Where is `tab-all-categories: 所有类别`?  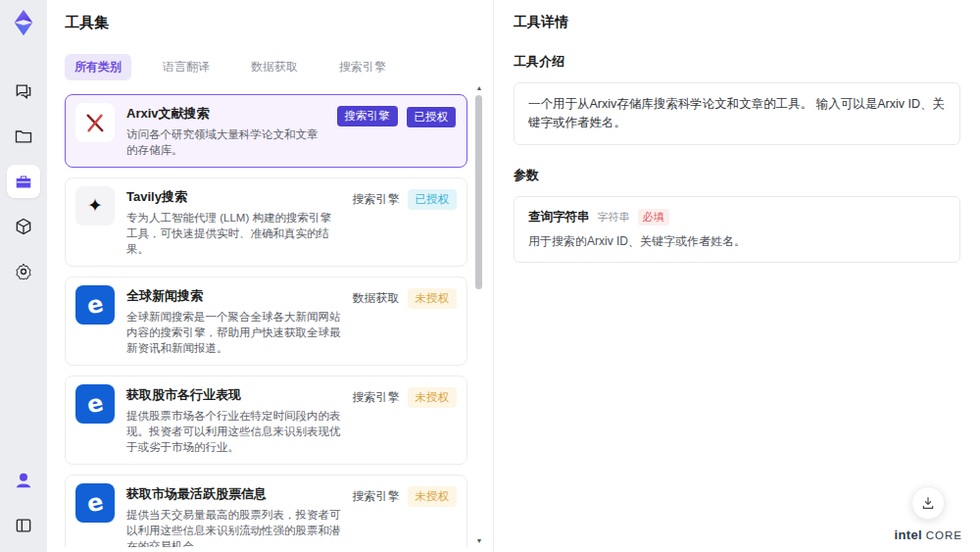 tab-all-categories: 所有类别 is located at coordinates (98, 67).